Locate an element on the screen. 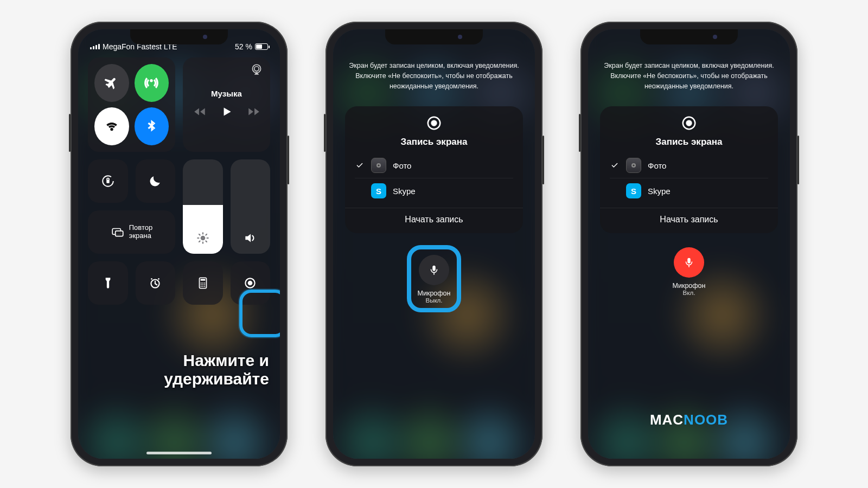 The image size is (868, 488). media-prev-button is located at coordinates (200, 113).